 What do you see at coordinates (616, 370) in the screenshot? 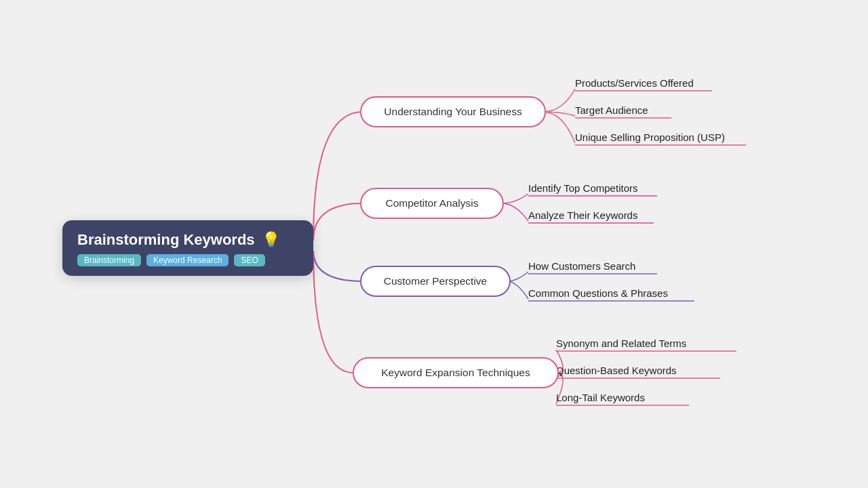
I see `leaf-question-based: Question-Based Keywords` at bounding box center [616, 370].